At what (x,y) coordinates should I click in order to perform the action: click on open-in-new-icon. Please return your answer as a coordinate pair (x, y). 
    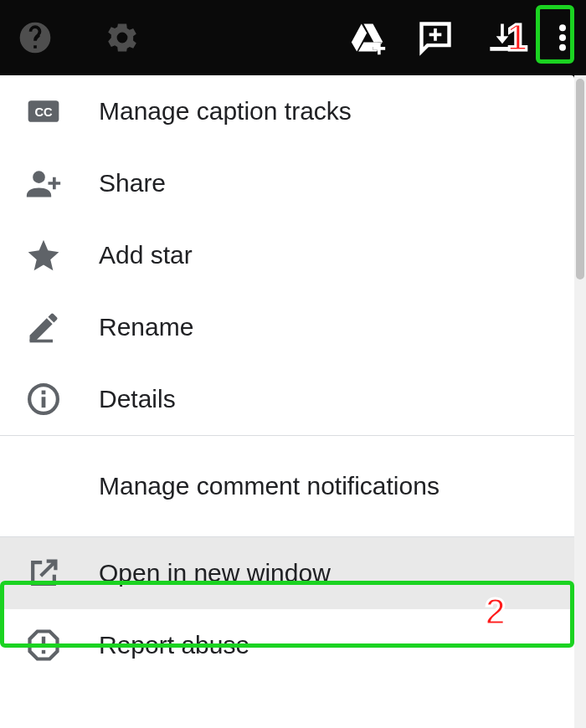
    Looking at the image, I should click on (48, 573).